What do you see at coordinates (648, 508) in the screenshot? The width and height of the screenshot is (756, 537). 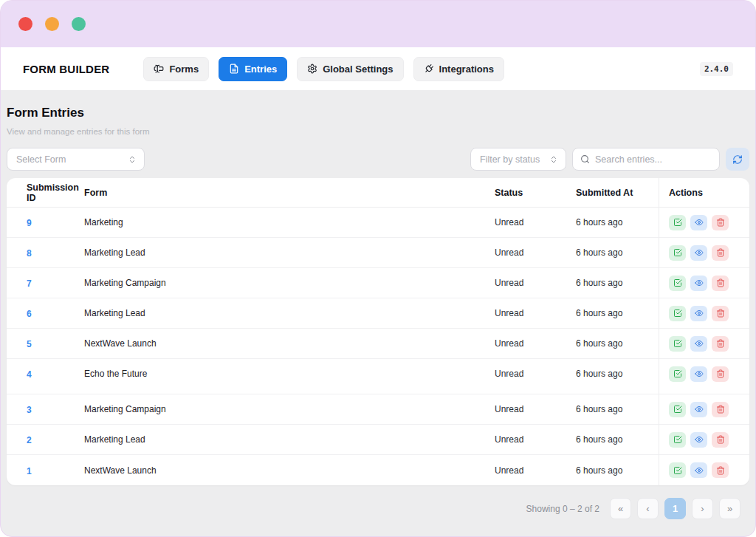 I see `prev-page-button: ‹` at bounding box center [648, 508].